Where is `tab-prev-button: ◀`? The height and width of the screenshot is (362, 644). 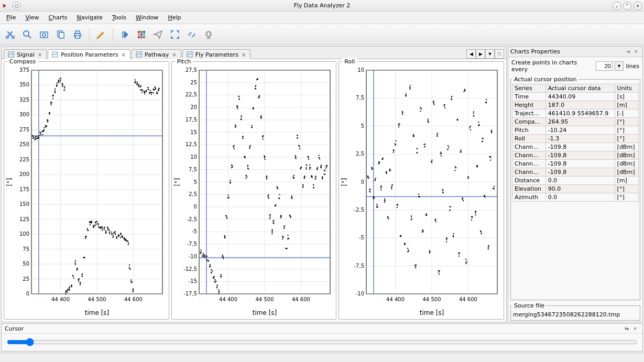 tab-prev-button: ◀ is located at coordinates (471, 54).